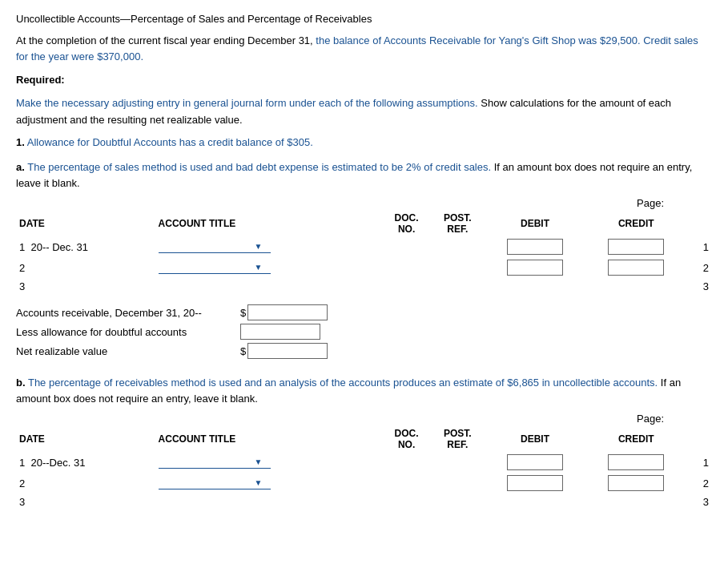 This screenshot has height=564, width=728. Describe the element at coordinates (407, 483) in the screenshot. I see `docno-cell-b2` at that location.